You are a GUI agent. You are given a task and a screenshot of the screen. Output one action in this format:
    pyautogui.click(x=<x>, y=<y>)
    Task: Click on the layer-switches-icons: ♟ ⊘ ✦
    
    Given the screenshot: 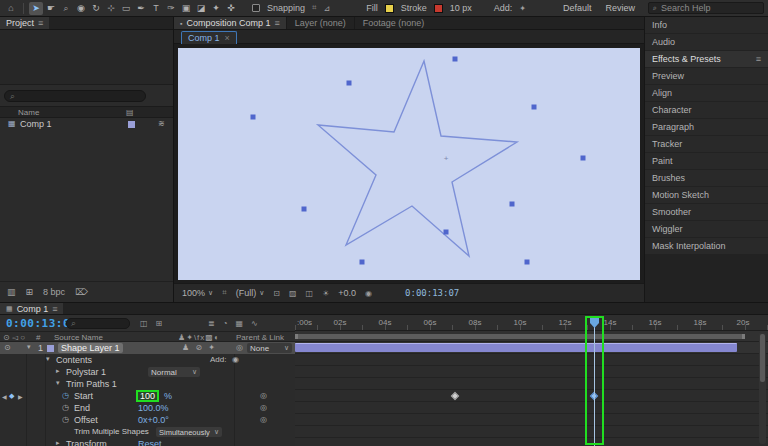 What is the action you would take?
    pyautogui.click(x=200, y=348)
    